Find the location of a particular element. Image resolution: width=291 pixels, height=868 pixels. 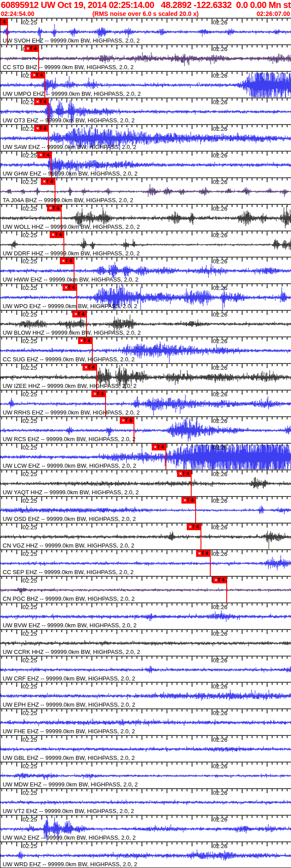

trace-label: UW WRD EHZ -- 99999.0km BW, HIGHPASS, 2.… is located at coordinates (70, 864).